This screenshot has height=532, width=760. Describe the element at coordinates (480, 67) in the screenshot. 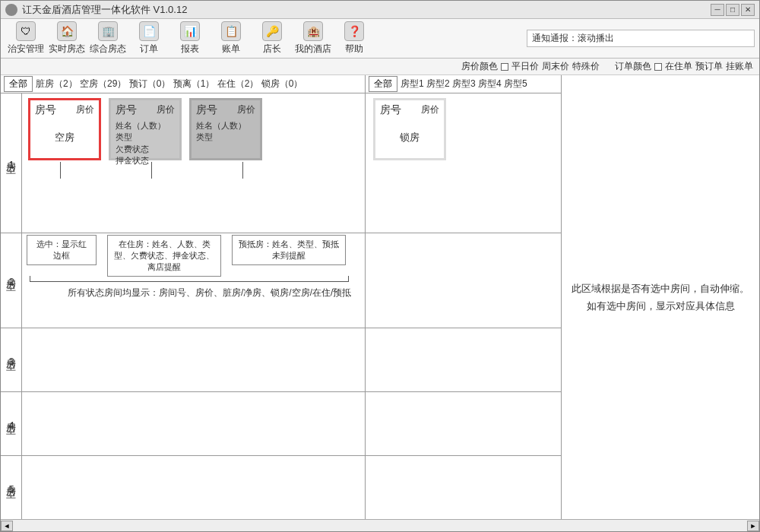

I see `price-legend-title: 房价颜色` at that location.